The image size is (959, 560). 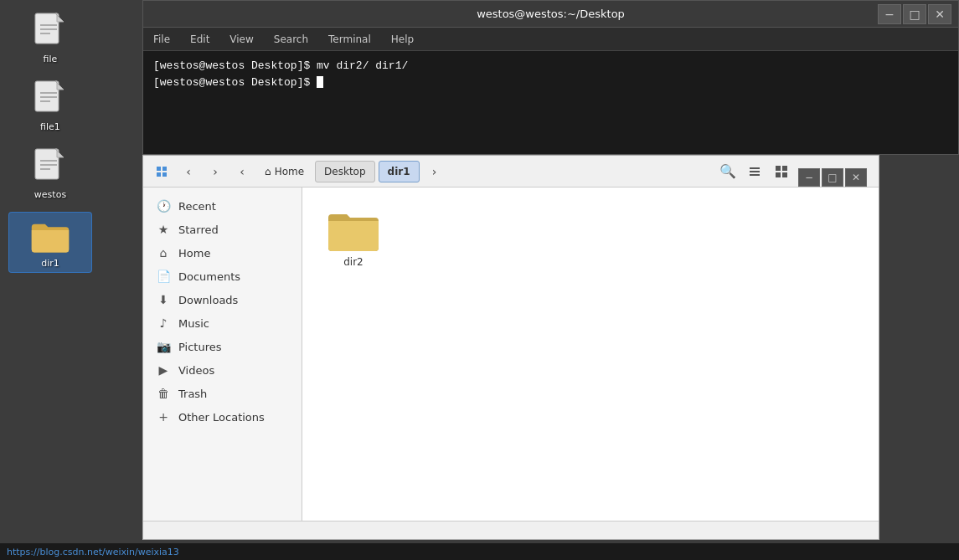 What do you see at coordinates (50, 263) in the screenshot?
I see `desktop-icon-dir1-label: dir1` at bounding box center [50, 263].